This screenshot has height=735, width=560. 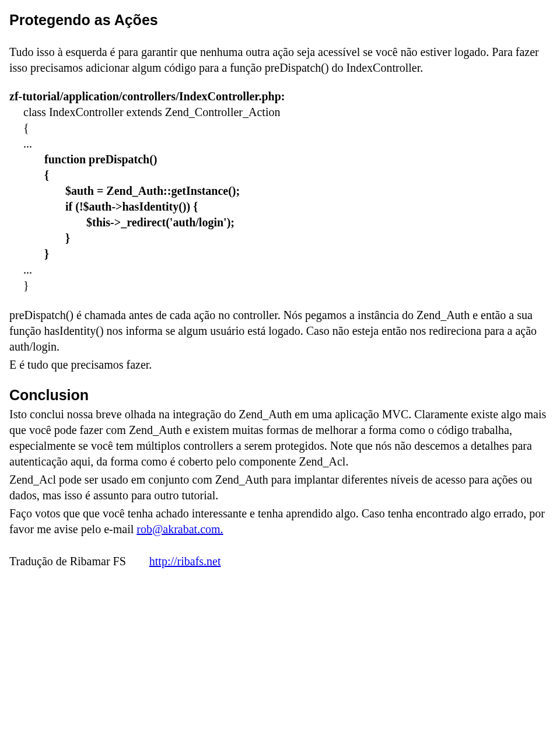 I want to click on code-line: class IndexController extends Zend_Contr…, so click(x=287, y=112).